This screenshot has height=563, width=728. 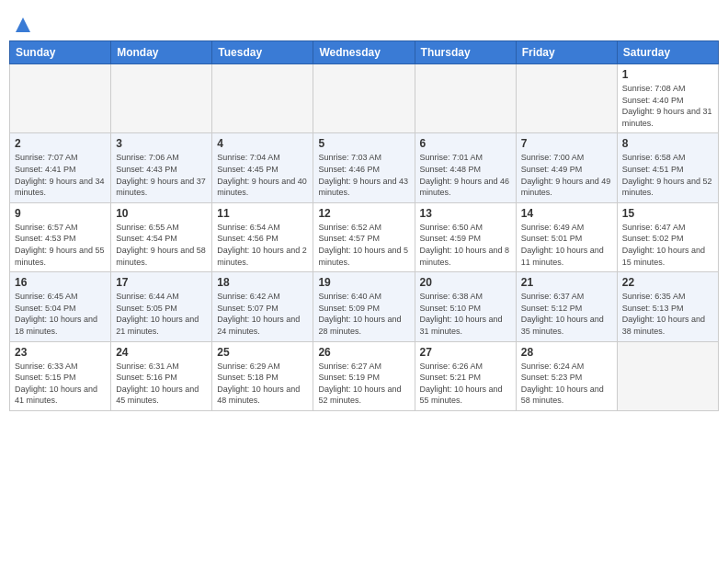 What do you see at coordinates (263, 352) in the screenshot?
I see `day-number: 25` at bounding box center [263, 352].